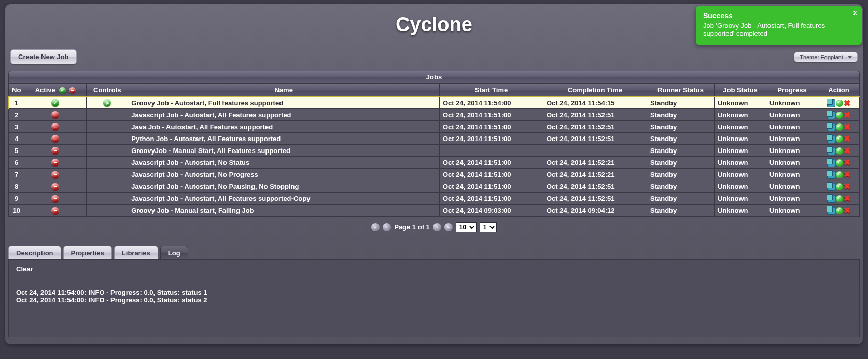 The height and width of the screenshot is (359, 868). What do you see at coordinates (17, 90) in the screenshot?
I see `col-no: No` at bounding box center [17, 90].